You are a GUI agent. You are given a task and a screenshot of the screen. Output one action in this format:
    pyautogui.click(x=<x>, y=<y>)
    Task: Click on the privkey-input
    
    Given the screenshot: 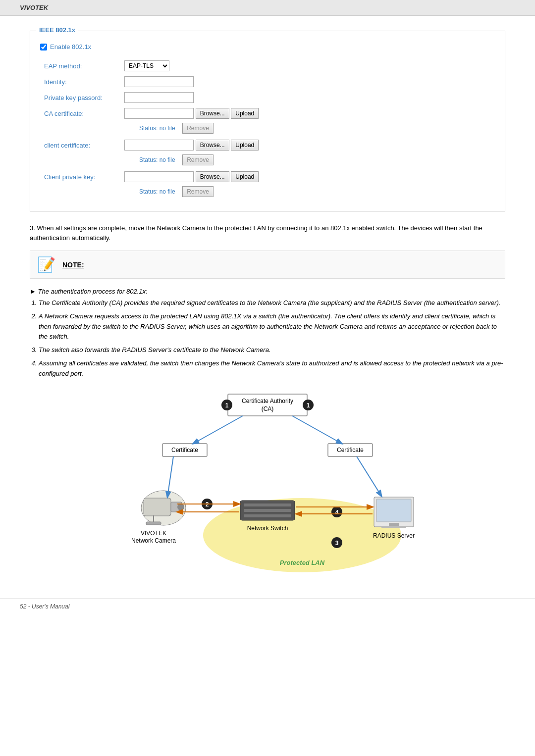 What is the action you would take?
    pyautogui.click(x=159, y=98)
    